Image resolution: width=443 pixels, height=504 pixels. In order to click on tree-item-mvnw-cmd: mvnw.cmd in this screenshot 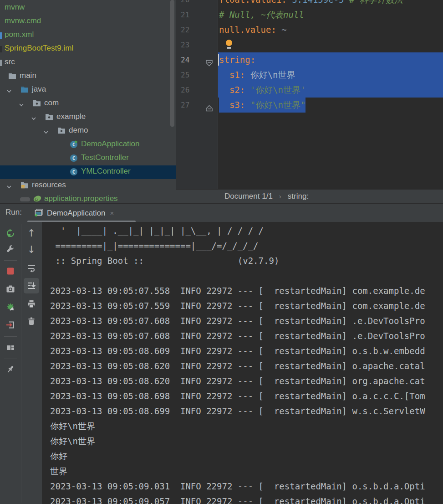, I will do `click(88, 22)`.